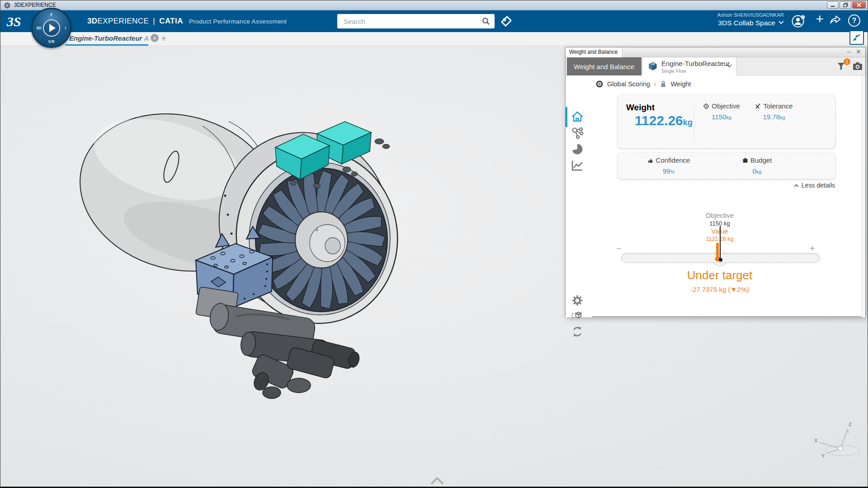 The width and height of the screenshot is (868, 488). What do you see at coordinates (850, 424) in the screenshot?
I see `triad-z-label: Z` at bounding box center [850, 424].